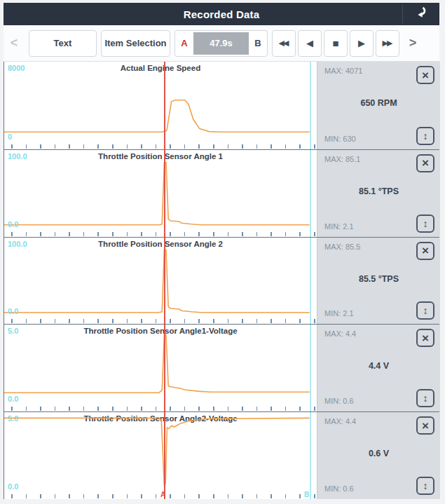 The width and height of the screenshot is (445, 504). Describe the element at coordinates (160, 321) in the screenshot. I see `time-axis-ticks` at that location.